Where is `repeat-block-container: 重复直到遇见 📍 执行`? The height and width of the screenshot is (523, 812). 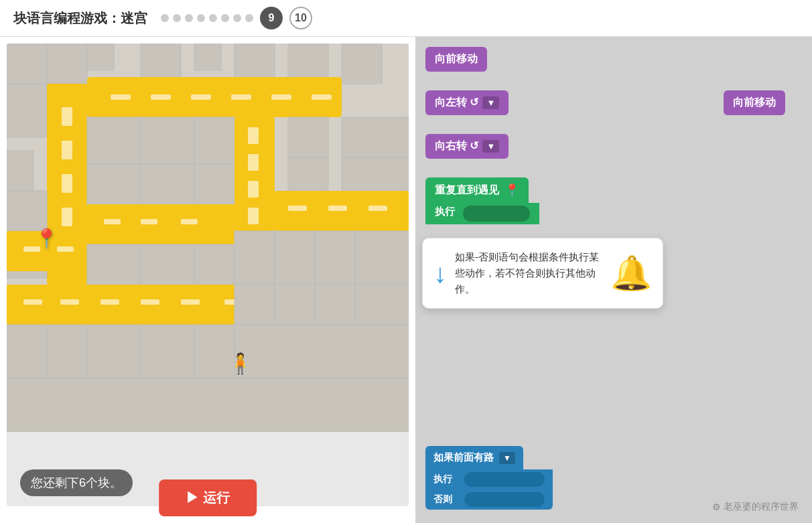 repeat-block-container: 重复直到遇见 📍 执行 is located at coordinates (614, 201).